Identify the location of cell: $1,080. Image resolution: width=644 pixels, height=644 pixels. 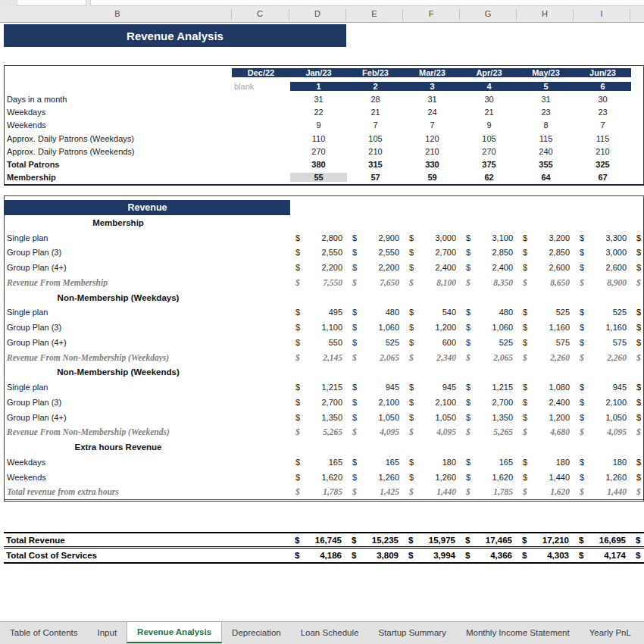
(546, 387).